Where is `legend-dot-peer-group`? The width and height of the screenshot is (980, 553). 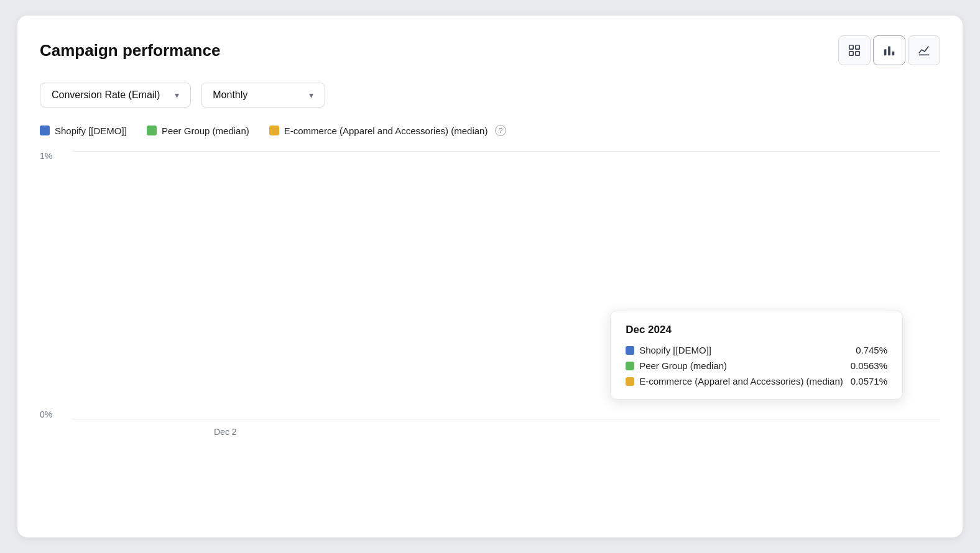
legend-dot-peer-group is located at coordinates (152, 130).